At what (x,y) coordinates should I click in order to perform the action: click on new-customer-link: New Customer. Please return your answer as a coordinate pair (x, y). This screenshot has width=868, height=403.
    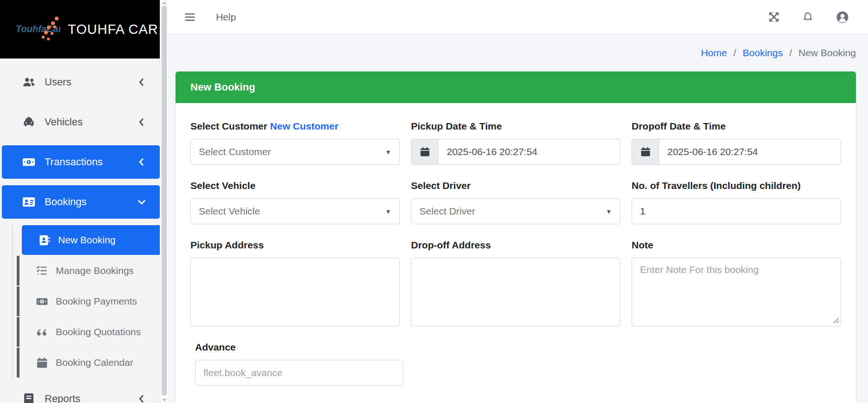
    Looking at the image, I should click on (305, 126).